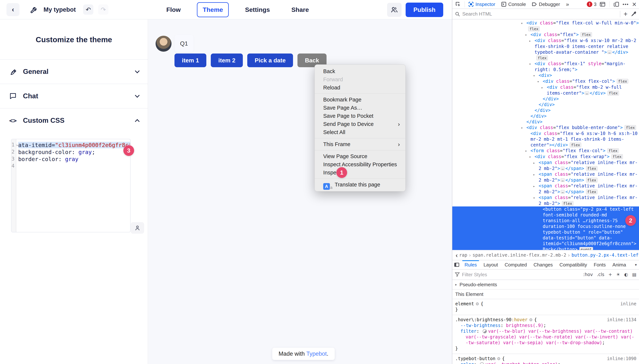 The height and width of the screenshot is (364, 639). Describe the element at coordinates (546, 128) in the screenshot. I see `dom-node: ▾<div class="flex bubble-enter-done">fle…` at that location.